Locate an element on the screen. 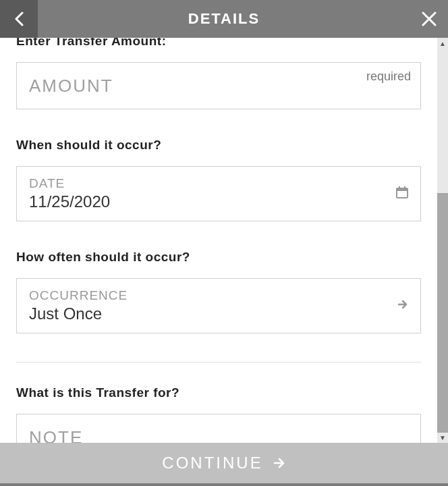  amount-field: required AMOUNT is located at coordinates (219, 86).